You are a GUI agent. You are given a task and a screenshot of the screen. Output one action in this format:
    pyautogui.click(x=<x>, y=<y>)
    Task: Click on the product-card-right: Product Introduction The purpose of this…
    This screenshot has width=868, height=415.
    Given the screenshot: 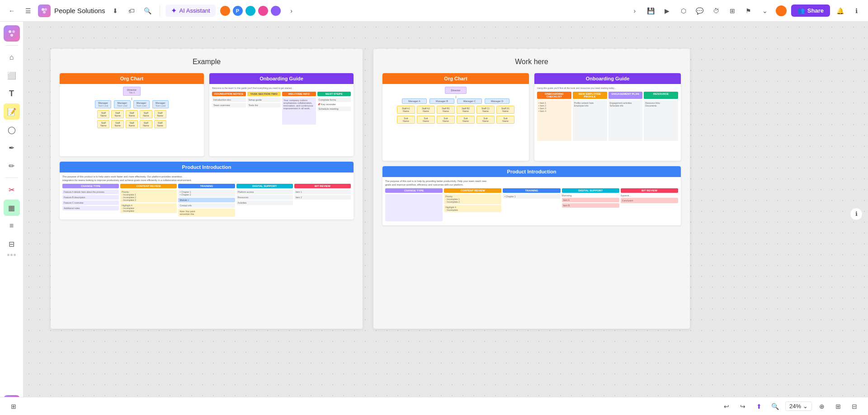 What is the action you would take?
    pyautogui.click(x=532, y=196)
    